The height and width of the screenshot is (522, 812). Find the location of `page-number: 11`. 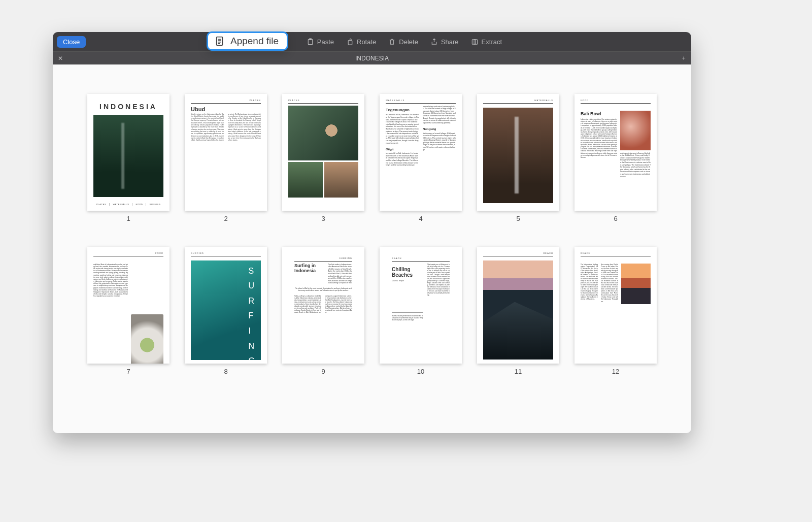

page-number: 11 is located at coordinates (518, 372).